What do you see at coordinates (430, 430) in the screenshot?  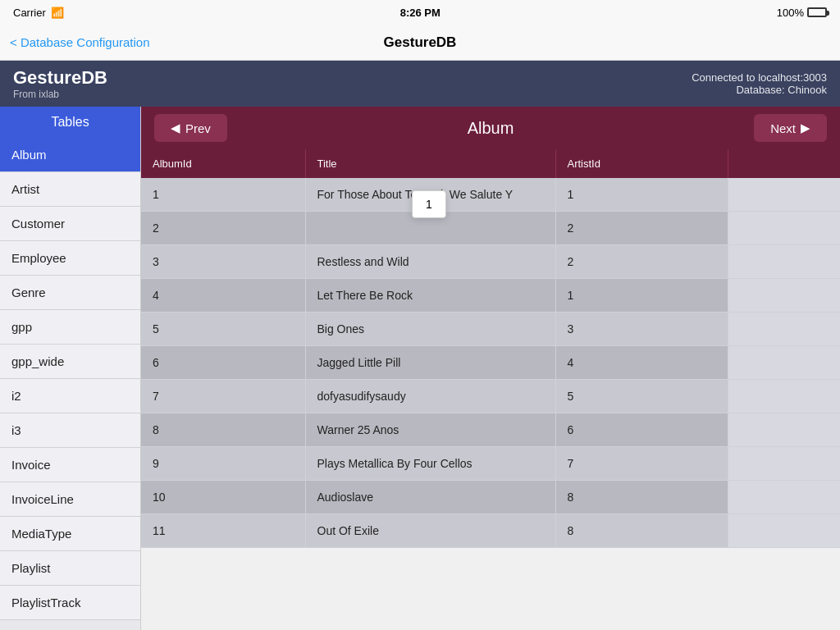 I see `cell-title: Warner 25 Anos` at bounding box center [430, 430].